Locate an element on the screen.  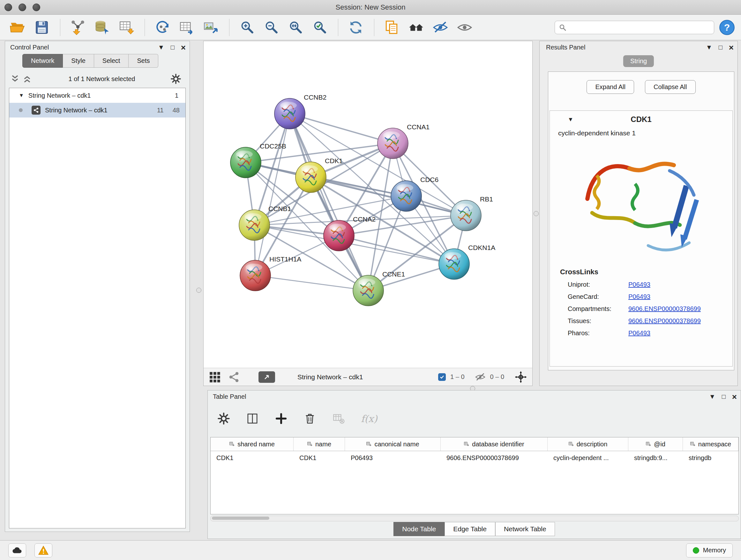
warnings-button is located at coordinates (44, 550).